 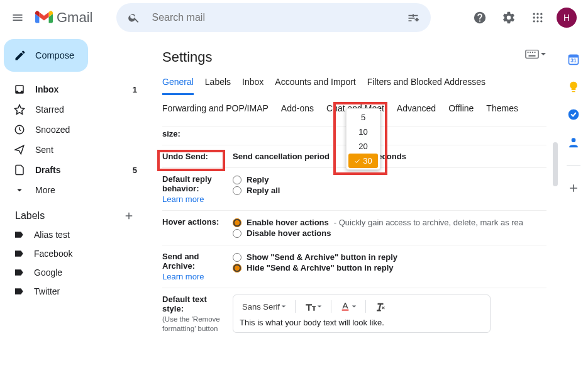 What do you see at coordinates (297, 111) in the screenshot?
I see `tab-addons: Add-ons` at bounding box center [297, 111].